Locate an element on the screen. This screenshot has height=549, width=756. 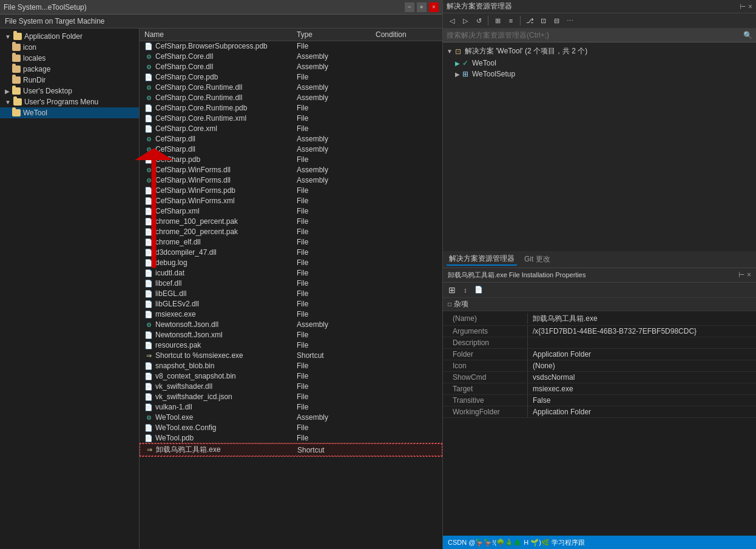
file-row: 📄 CefSharp.Core.pdb File is located at coordinates (291, 78).